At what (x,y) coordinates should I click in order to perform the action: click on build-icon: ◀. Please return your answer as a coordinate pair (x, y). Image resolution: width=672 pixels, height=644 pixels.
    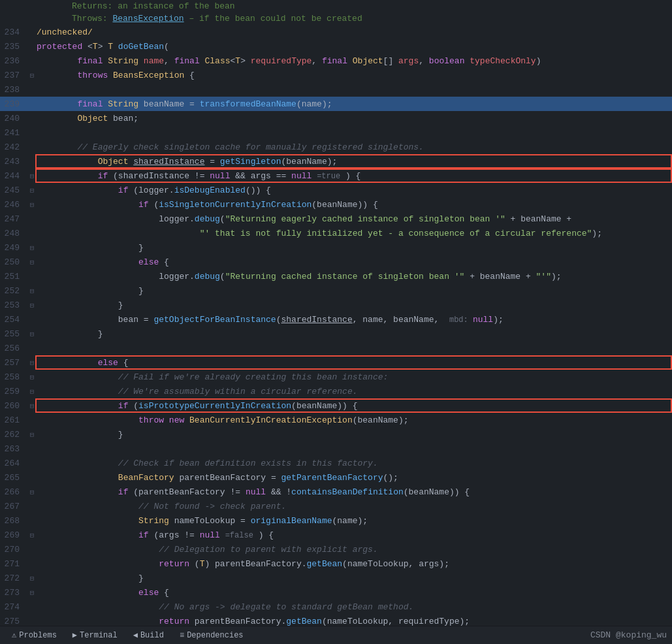
    Looking at the image, I should click on (136, 635).